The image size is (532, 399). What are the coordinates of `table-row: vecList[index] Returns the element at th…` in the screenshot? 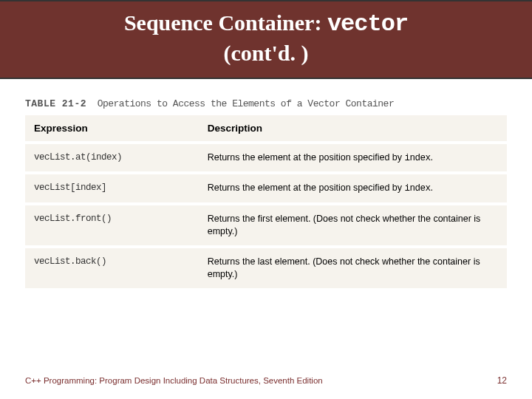 It's located at (266, 188).